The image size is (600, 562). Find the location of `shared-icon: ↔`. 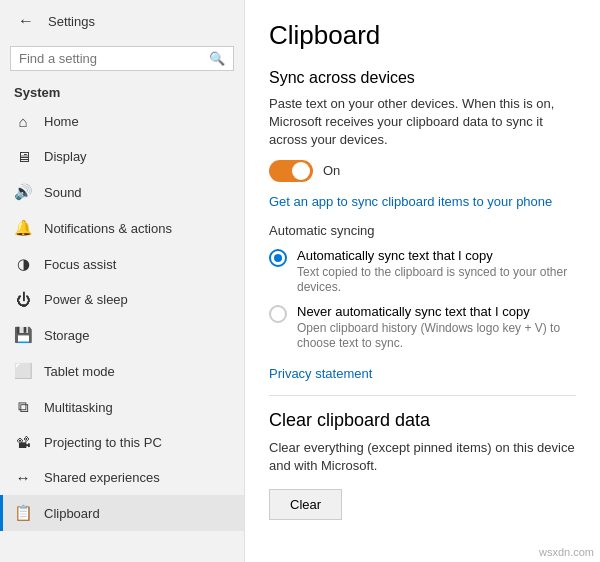

shared-icon: ↔ is located at coordinates (23, 478).